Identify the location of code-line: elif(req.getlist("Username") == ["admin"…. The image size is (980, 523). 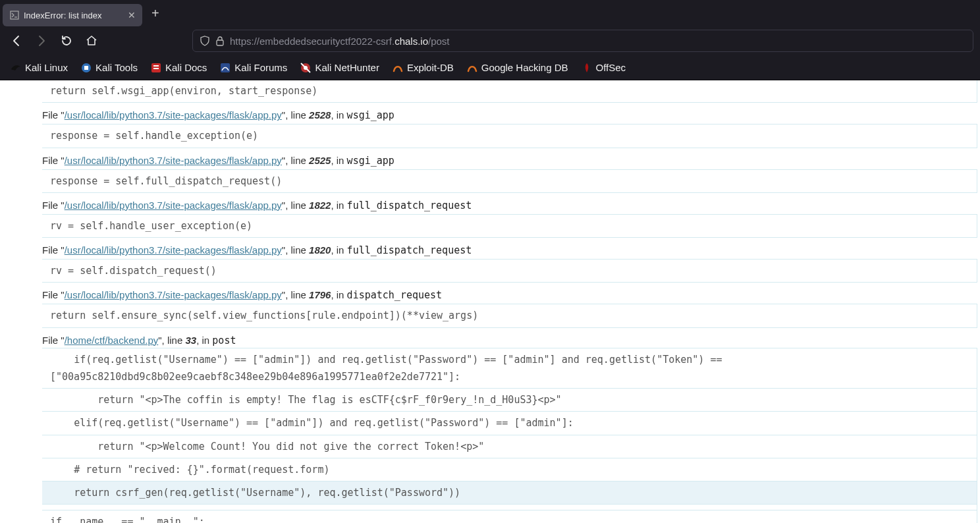
(510, 423).